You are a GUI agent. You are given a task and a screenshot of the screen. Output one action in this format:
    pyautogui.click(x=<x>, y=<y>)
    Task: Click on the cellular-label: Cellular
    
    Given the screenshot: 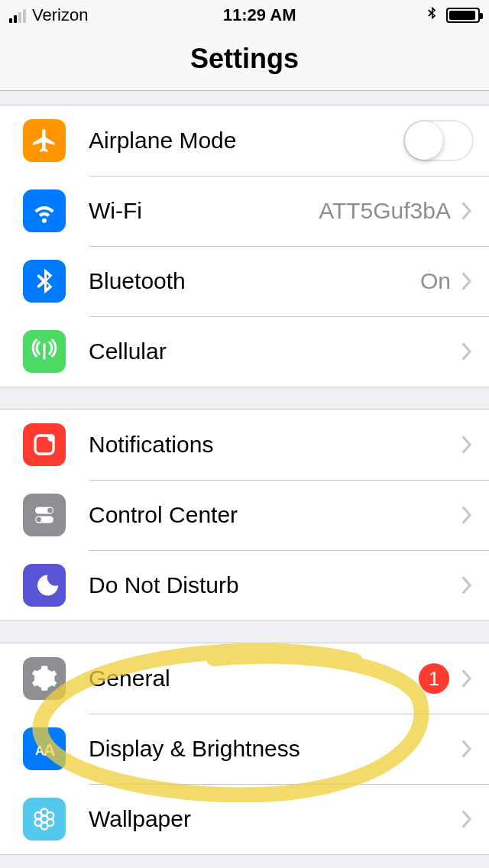 What is the action you would take?
    pyautogui.click(x=128, y=351)
    